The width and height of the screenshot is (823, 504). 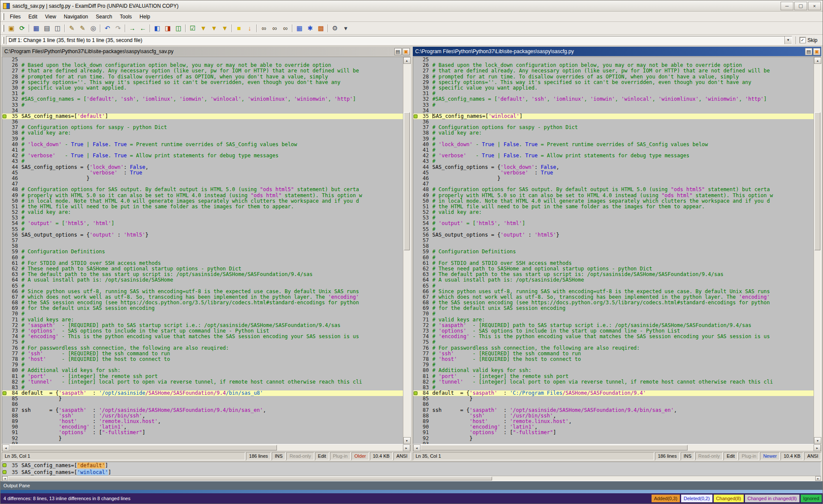 What do you see at coordinates (614, 71) in the screenshot?
I see `code-line-27: 27# that are defined already. Any necess…` at bounding box center [614, 71].